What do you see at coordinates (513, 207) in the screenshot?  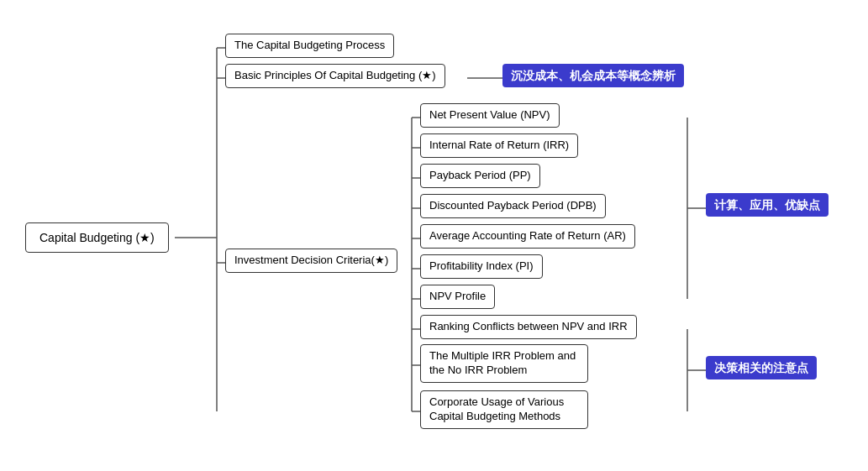 I see `sub4-node: Discounted Payback Period (DPB)` at bounding box center [513, 207].